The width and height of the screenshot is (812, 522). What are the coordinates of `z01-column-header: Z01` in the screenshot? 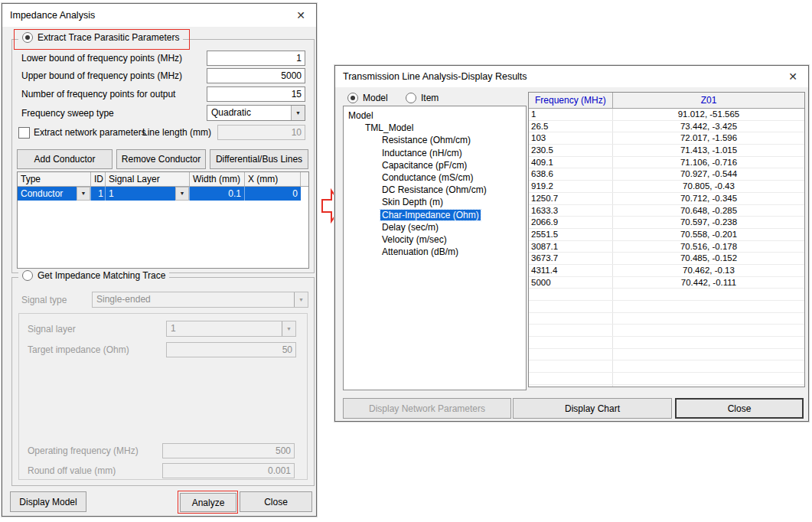 It's located at (709, 100).